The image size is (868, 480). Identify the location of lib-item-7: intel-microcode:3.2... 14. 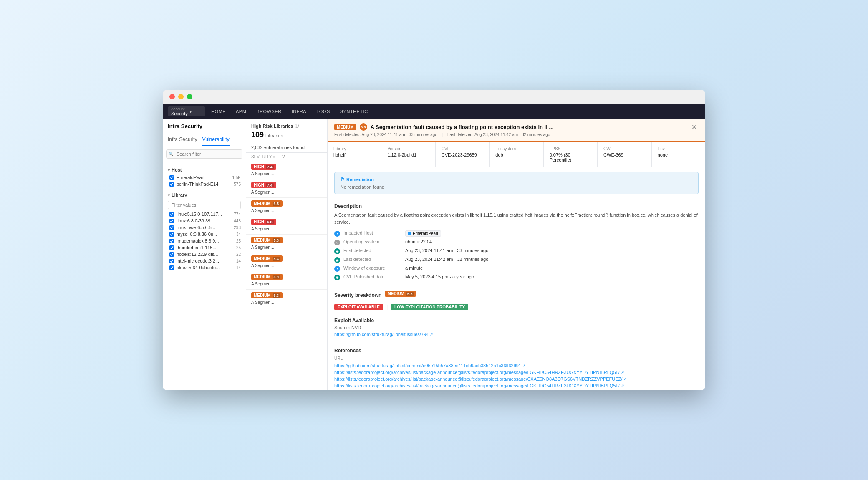
(204, 261).